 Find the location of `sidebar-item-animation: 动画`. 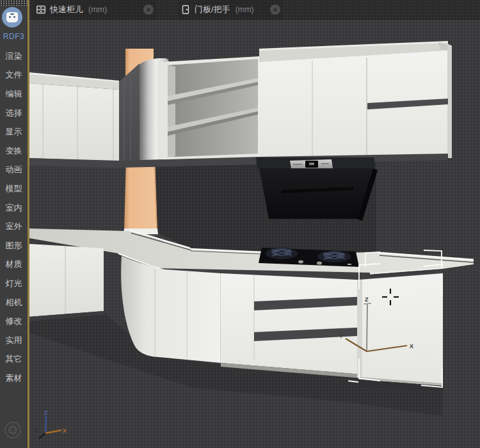

sidebar-item-animation: 动画 is located at coordinates (14, 170).